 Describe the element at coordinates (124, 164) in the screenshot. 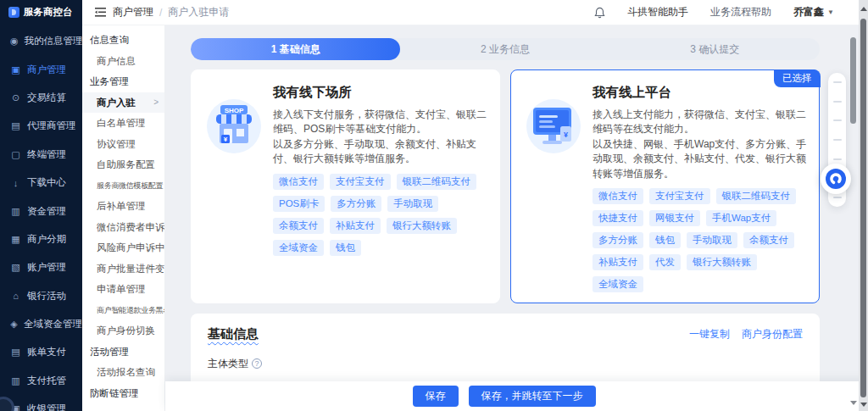

I see `submenu-item: 自助服务配置` at that location.